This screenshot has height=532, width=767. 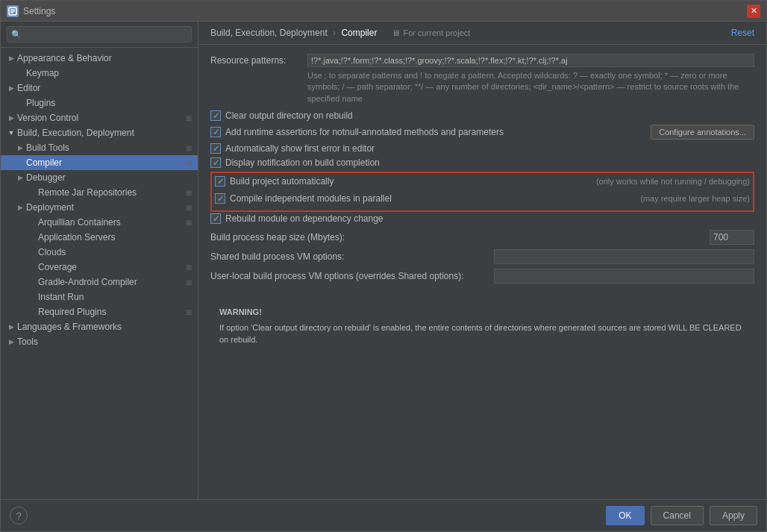 What do you see at coordinates (216, 219) in the screenshot?
I see `checkbox-rebuild-on-dep: ✓` at bounding box center [216, 219].